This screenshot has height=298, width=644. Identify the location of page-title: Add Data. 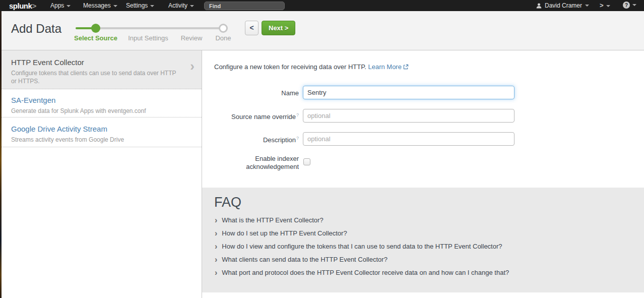
(36, 29).